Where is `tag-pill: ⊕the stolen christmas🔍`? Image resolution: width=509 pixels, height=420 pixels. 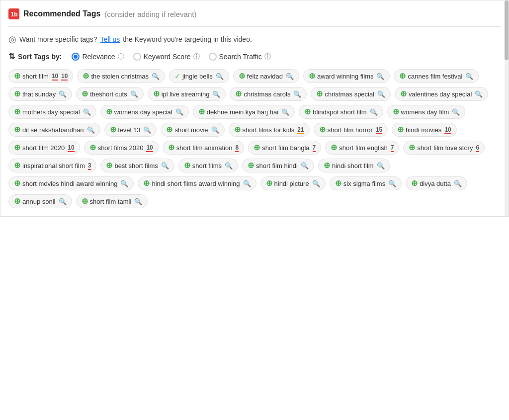 tag-pill: ⊕the stolen christmas🔍 is located at coordinates (121, 76).